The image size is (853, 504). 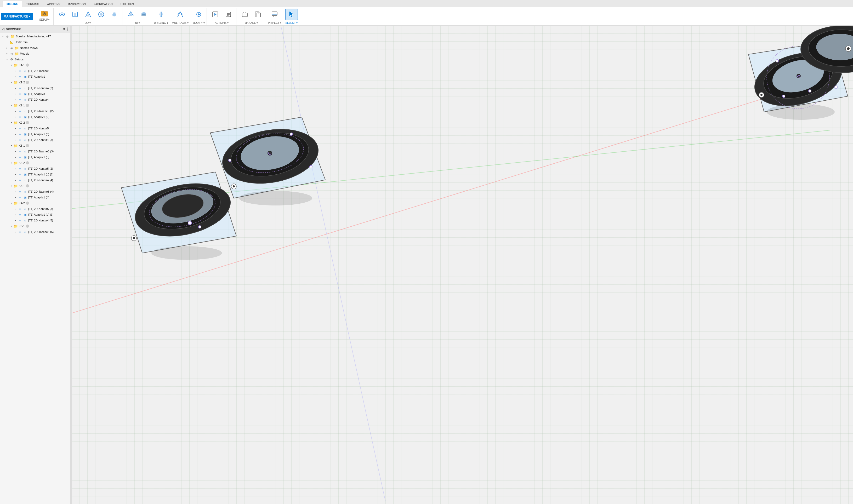 I want to click on manufacture-button: MANUFACTURE ▾, so click(x=17, y=16).